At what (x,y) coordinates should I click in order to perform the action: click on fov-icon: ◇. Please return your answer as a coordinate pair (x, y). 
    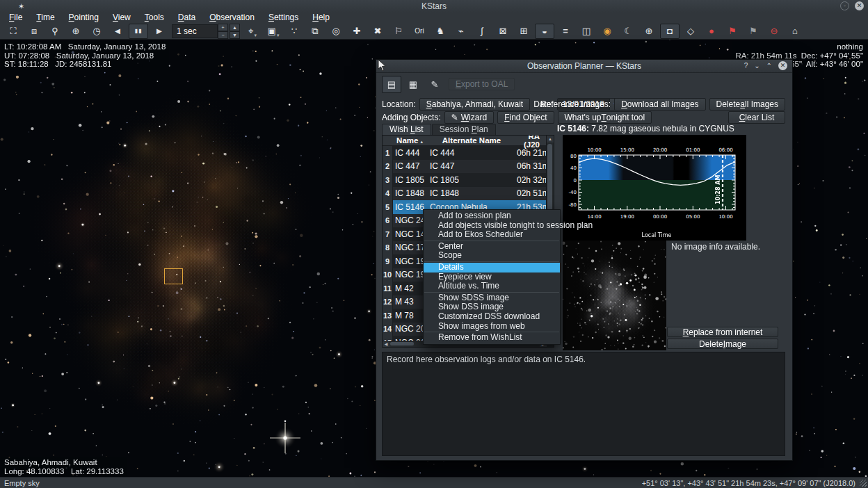
    Looking at the image, I should click on (691, 31).